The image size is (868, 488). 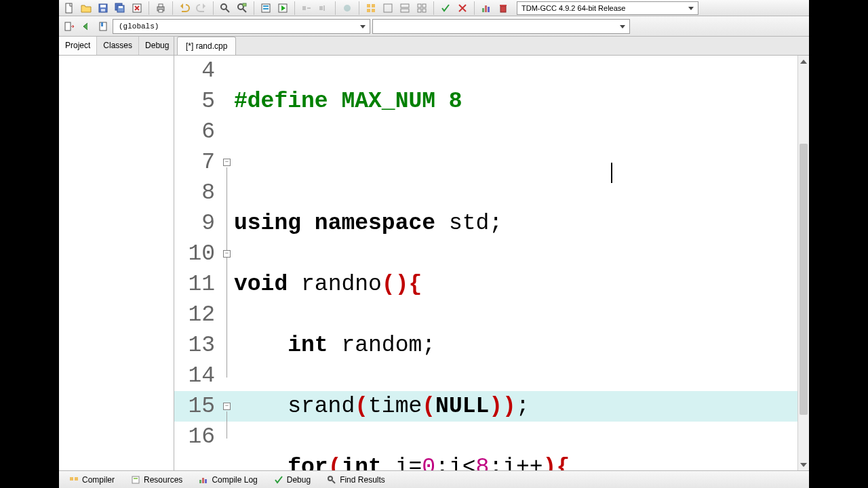 I want to click on scope-dropdown: (globals), so click(x=241, y=26).